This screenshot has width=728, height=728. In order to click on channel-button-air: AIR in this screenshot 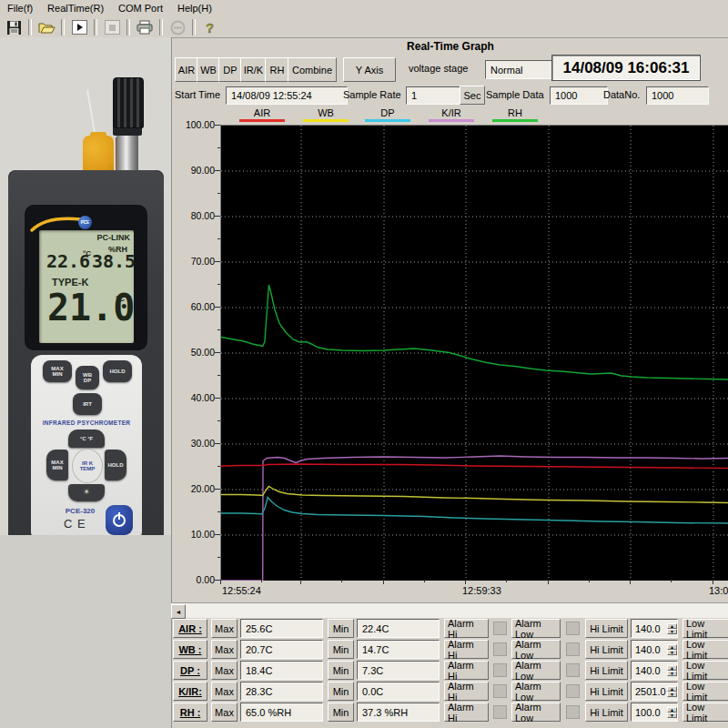, I will do `click(187, 69)`.